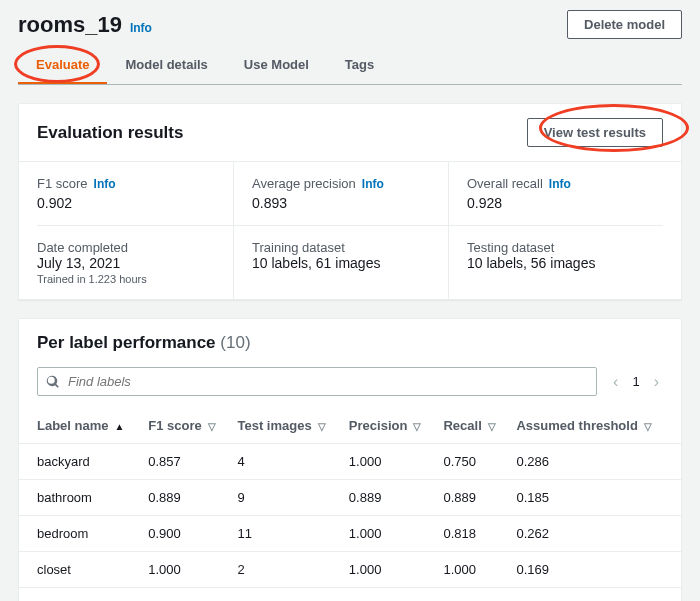  What do you see at coordinates (80, 595) in the screenshot?
I see `cell-label: entry_way` at bounding box center [80, 595].